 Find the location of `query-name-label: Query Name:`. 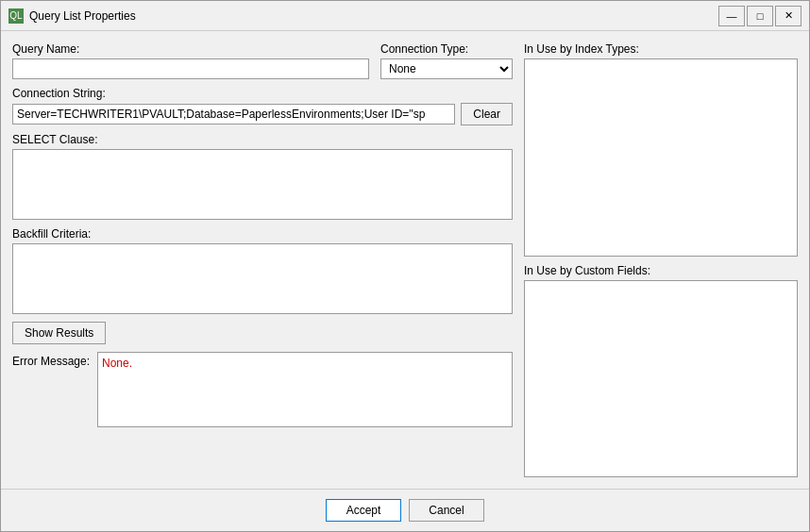

query-name-label: Query Name: is located at coordinates (191, 49).